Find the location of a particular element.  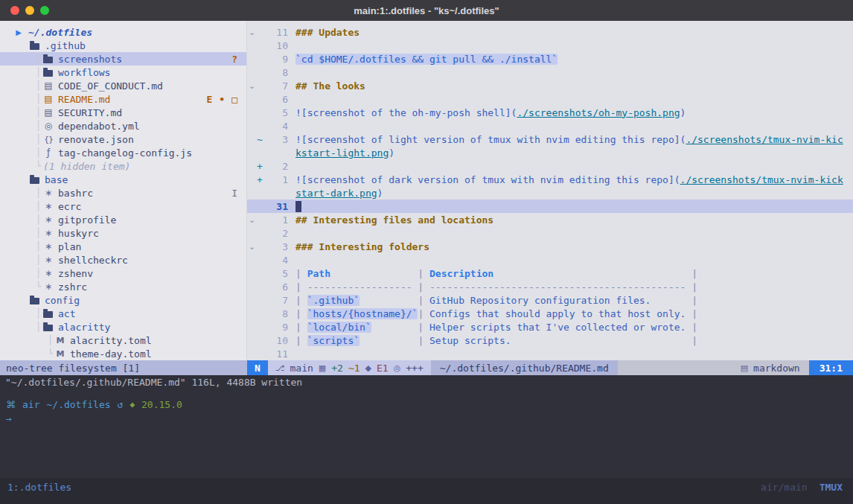

tree-item-workflows: │workflows is located at coordinates (124, 72).